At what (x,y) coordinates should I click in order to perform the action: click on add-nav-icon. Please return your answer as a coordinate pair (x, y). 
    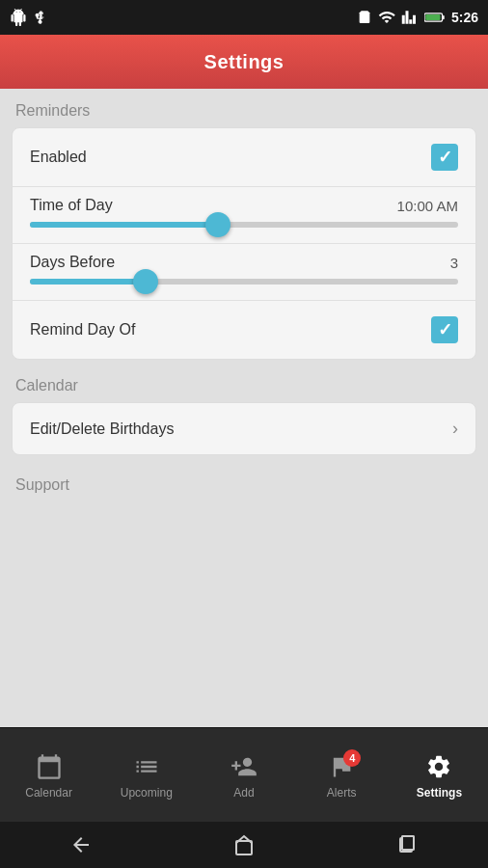
    Looking at the image, I should click on (244, 767).